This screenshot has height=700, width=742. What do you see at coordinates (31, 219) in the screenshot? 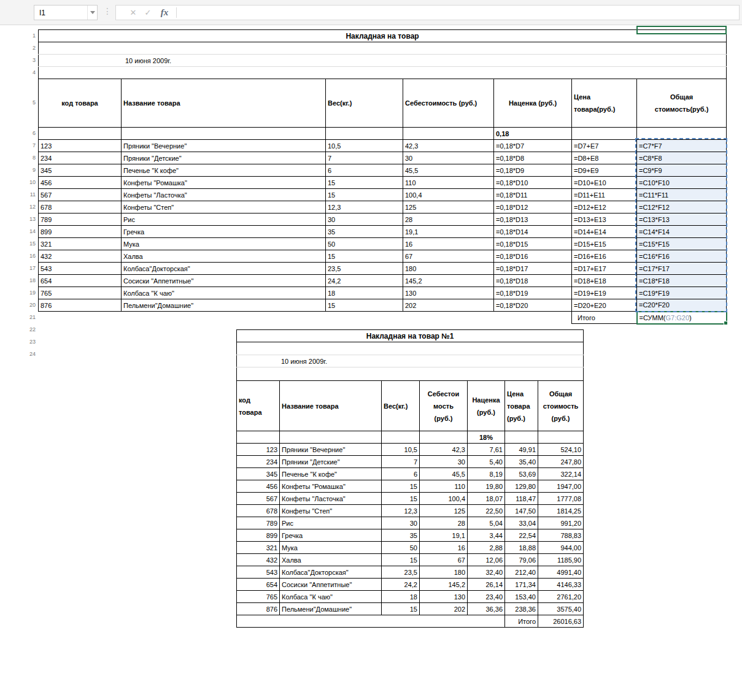
I see `row-number: 13` at bounding box center [31, 219].